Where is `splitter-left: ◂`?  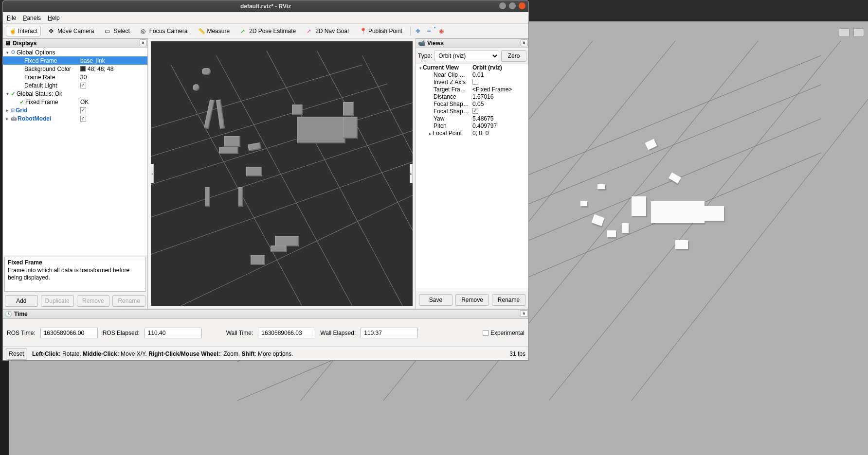
splitter-left: ◂ is located at coordinates (152, 174).